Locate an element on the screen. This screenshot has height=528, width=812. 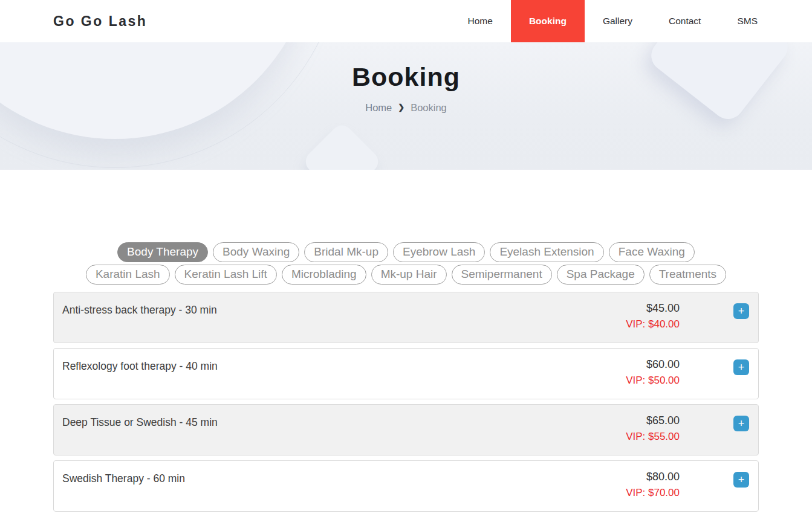
filter-pill-bridal-mk-up: Bridal Mk-up is located at coordinates (346, 253).